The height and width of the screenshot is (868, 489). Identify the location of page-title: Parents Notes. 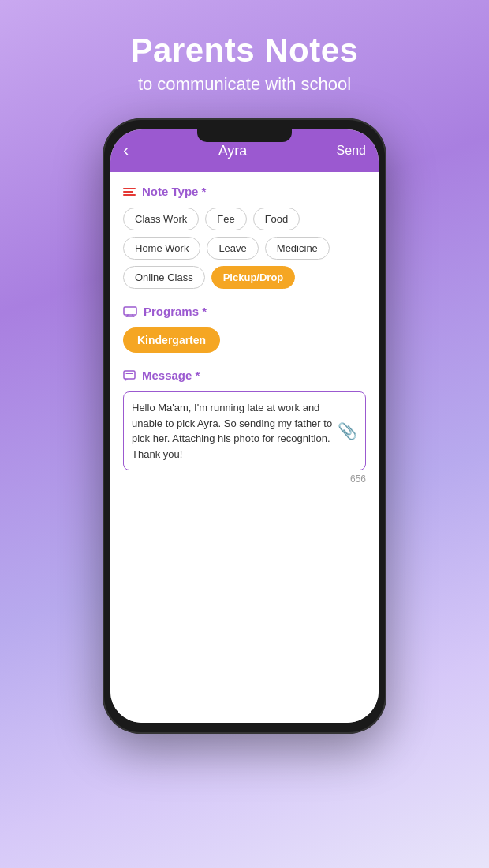
(244, 51).